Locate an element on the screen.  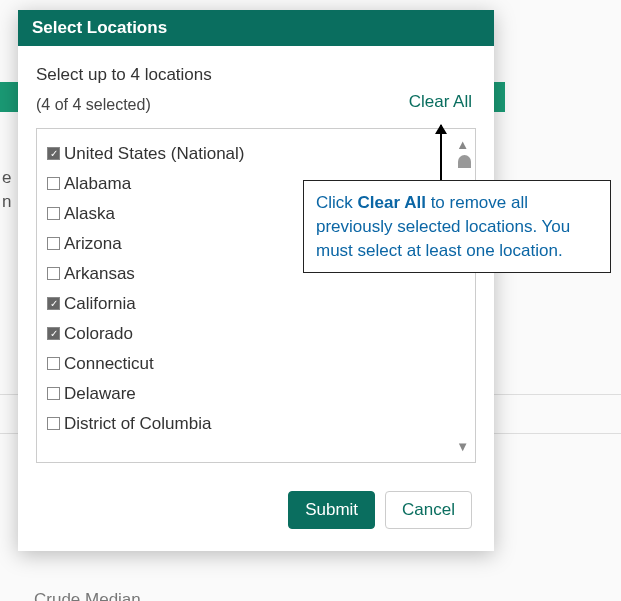
location-item: Connecticut is located at coordinates (257, 364).